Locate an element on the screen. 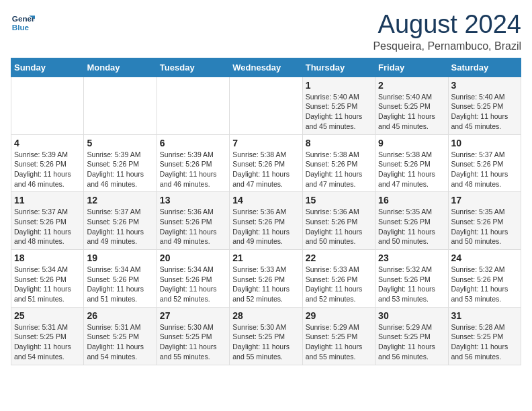 This screenshot has width=532, height=411. day-number: 11 is located at coordinates (47, 200).